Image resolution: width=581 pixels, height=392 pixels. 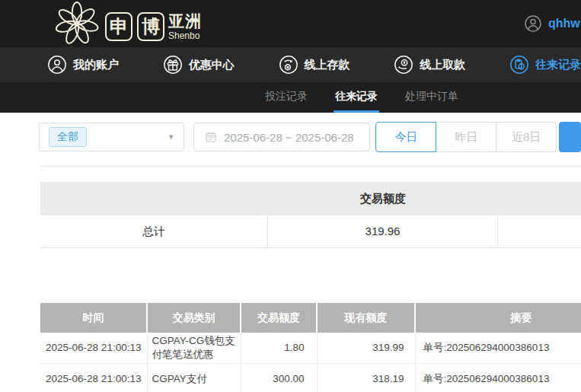 I want to click on logo-bar: 申 博 亚洲 Shenbo qhhw, so click(x=291, y=24).